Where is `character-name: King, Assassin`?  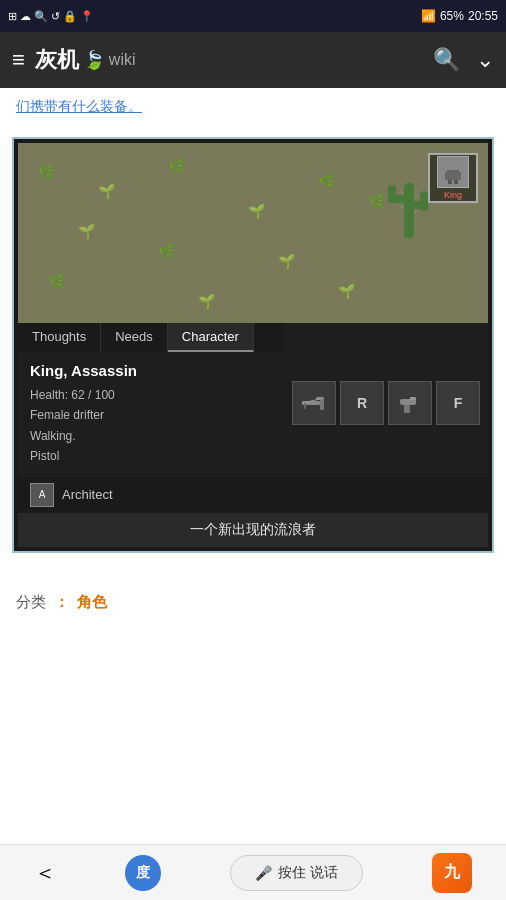 character-name: King, Assassin is located at coordinates (151, 370).